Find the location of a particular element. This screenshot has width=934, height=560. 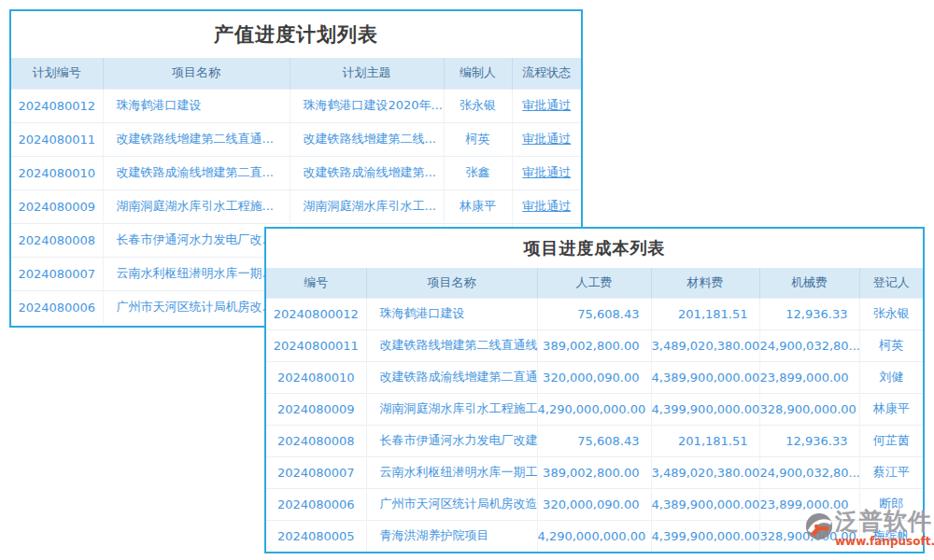

cost-project-link: 珠海鹤港口建设 is located at coordinates (452, 314).